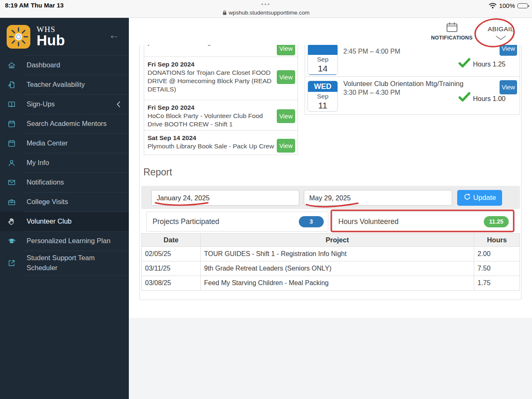 The width and height of the screenshot is (532, 399). What do you see at coordinates (171, 283) in the screenshot?
I see `cell-date: 03/08/25` at bounding box center [171, 283].